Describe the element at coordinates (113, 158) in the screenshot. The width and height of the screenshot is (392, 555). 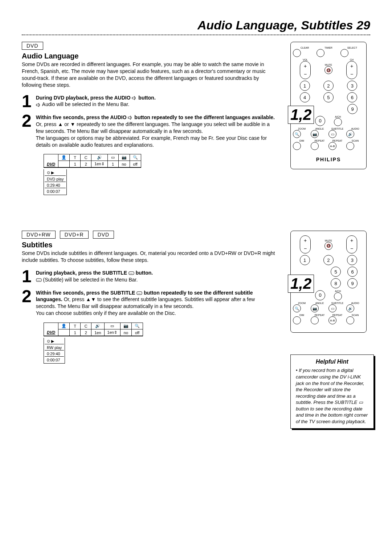
I see `menubar-icon: ▭` at that location.